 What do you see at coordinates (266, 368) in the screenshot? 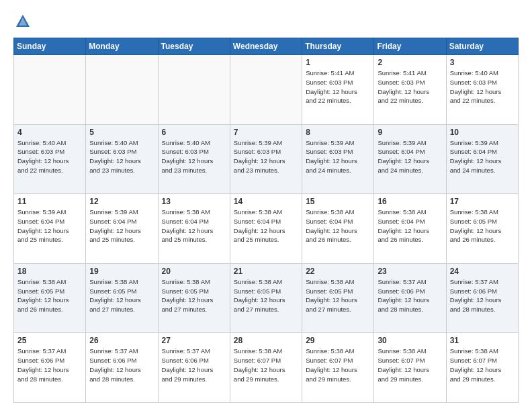
I see `calendar-cell: 28Sunrise: 5:38 AM Sunset: 6:07 PM Dayli…` at bounding box center [266, 368].